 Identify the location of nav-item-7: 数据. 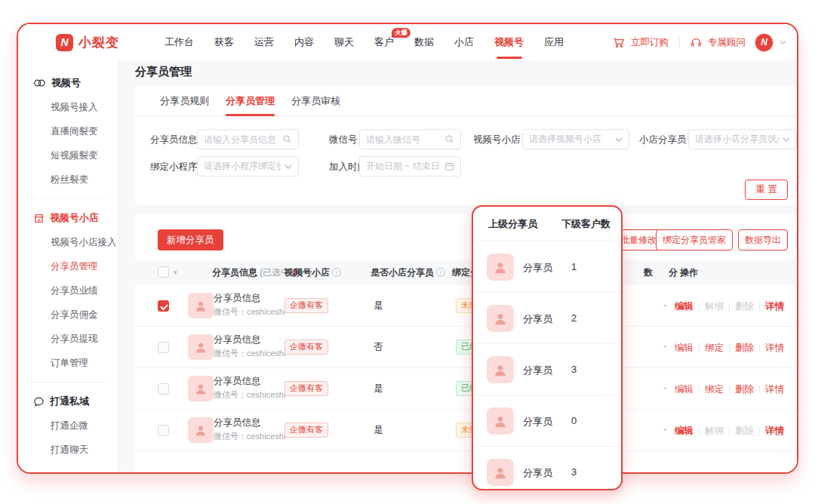
(424, 42).